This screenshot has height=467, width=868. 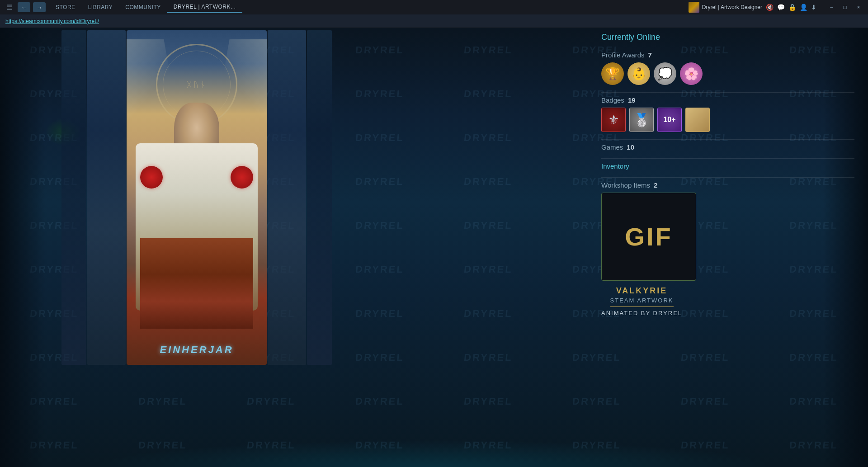 I want to click on award-item-1: 🏆, so click(x=613, y=74).